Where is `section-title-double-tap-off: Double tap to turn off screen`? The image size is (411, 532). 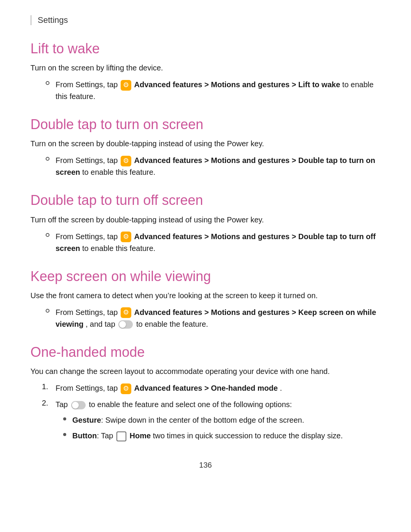
section-title-double-tap-off: Double tap to turn off screen is located at coordinates (206, 200).